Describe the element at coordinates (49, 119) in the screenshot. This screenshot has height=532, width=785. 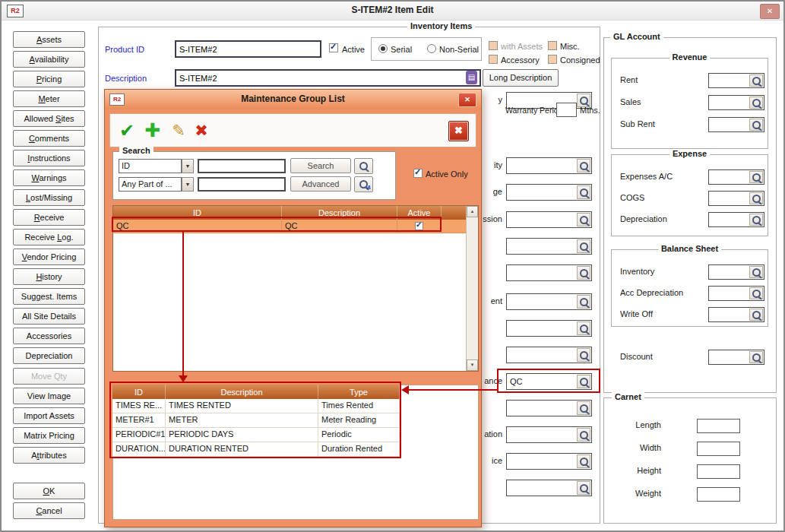
I see `sidebar-item-allowed-sites: Allowed Sites` at that location.